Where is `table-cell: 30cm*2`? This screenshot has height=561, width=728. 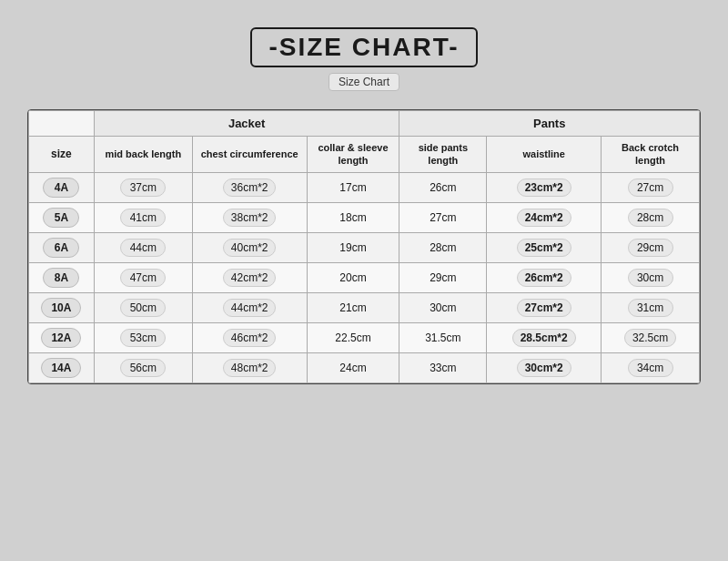 table-cell: 30cm*2 is located at coordinates (544, 368).